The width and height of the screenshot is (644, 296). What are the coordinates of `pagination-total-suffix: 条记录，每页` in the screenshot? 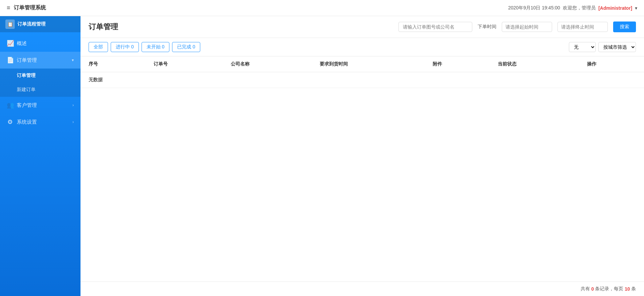 It's located at (609, 289).